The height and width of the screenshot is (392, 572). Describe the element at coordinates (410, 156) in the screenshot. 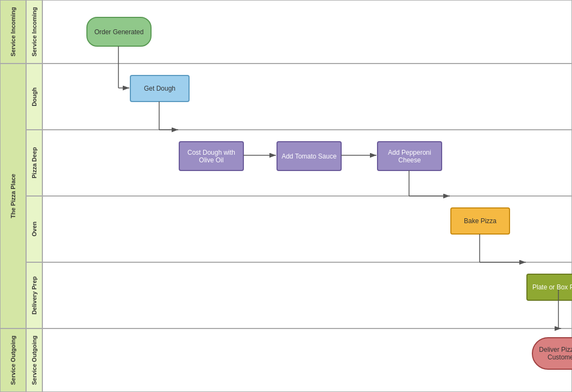

I see `node-add-pepperoni: Add Pepperoni Cheese` at that location.